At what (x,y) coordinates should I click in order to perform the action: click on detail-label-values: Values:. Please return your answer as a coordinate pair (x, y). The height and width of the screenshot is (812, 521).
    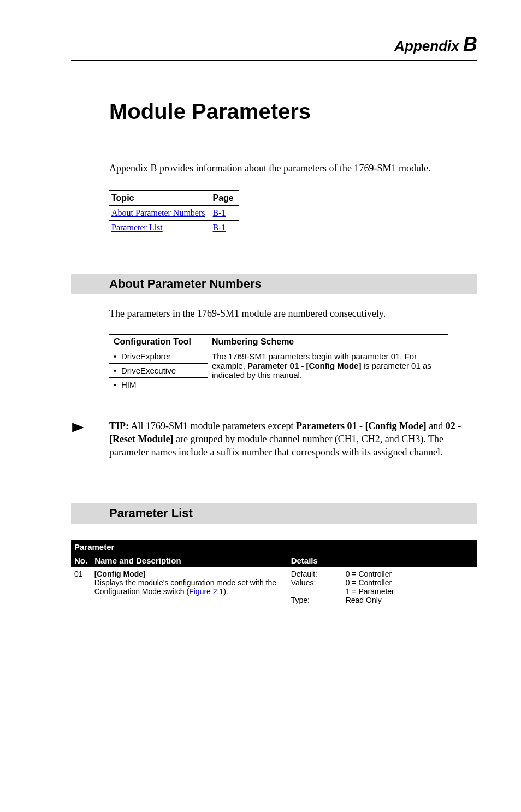
    Looking at the image, I should click on (304, 583).